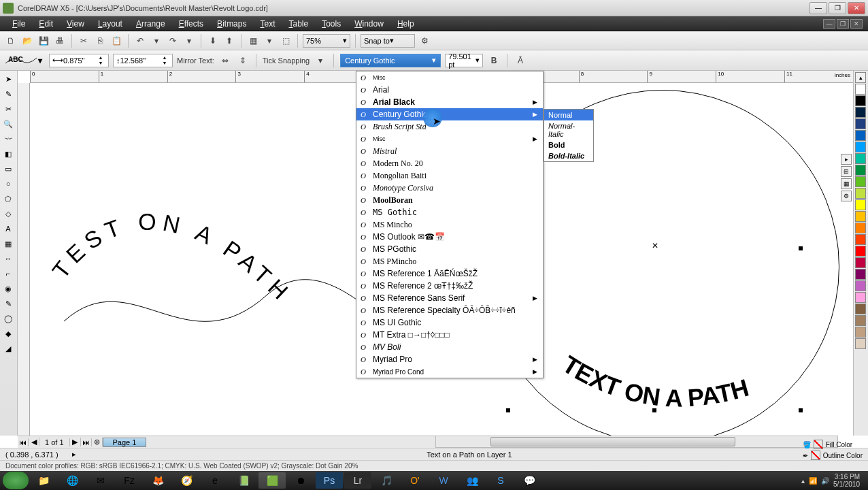 The height and width of the screenshot is (490, 868). What do you see at coordinates (8, 259) in the screenshot?
I see `dimension-tool-icon: ↔` at bounding box center [8, 259].